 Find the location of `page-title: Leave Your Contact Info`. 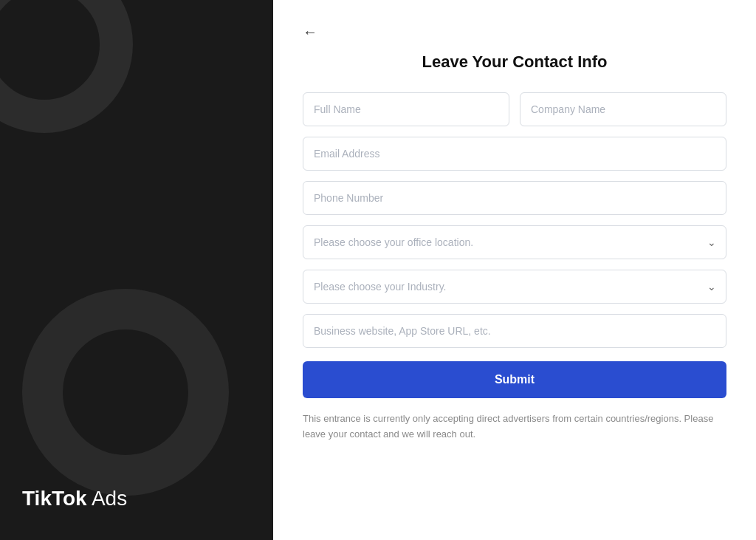

page-title: Leave Your Contact Info is located at coordinates (515, 62).